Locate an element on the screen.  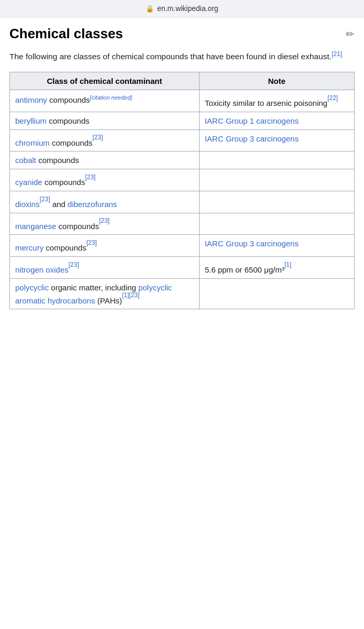
antimony-link: antimony is located at coordinates (31, 100).